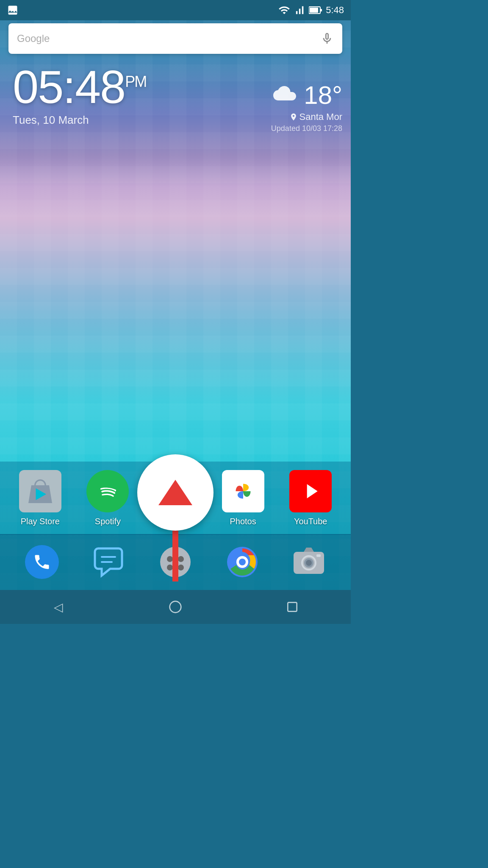  What do you see at coordinates (40, 521) in the screenshot?
I see `play-store-label: Play Store` at bounding box center [40, 521].